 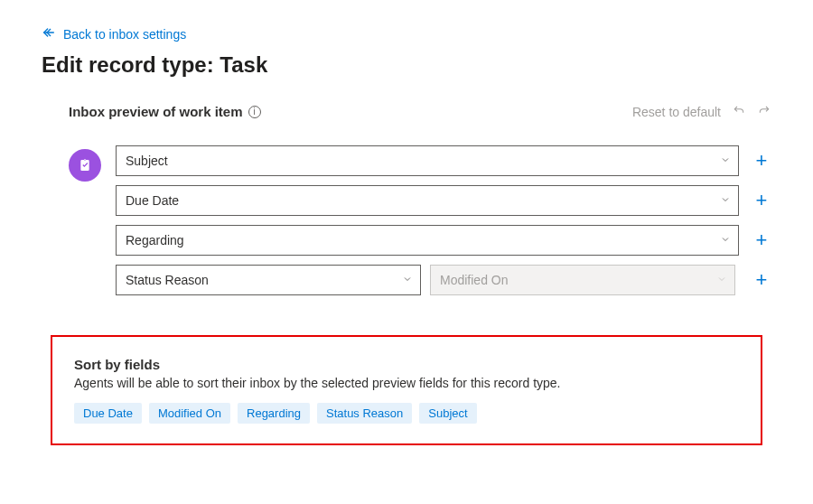 I want to click on sort-chip: Subject, so click(x=448, y=414).